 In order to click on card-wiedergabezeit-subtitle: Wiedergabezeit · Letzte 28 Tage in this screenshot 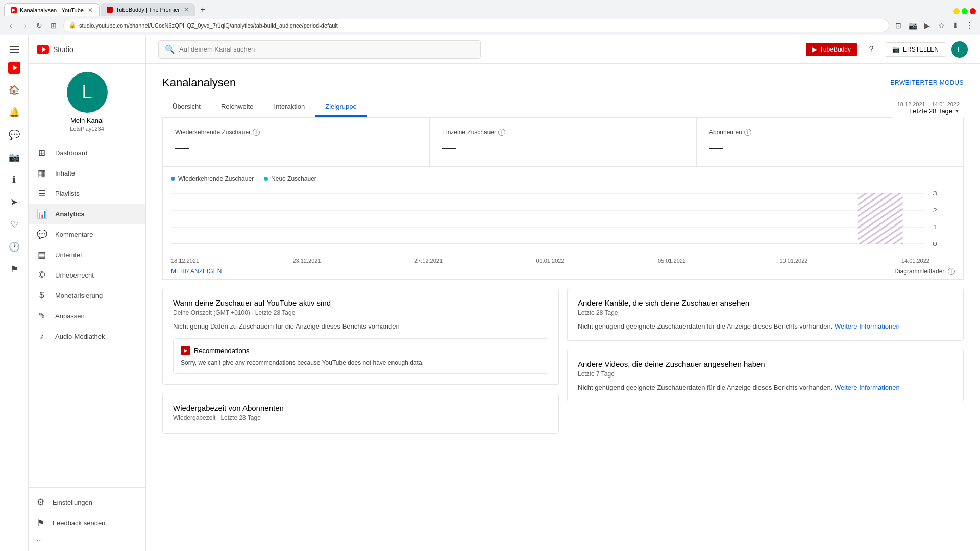, I will do `click(360, 418)`.